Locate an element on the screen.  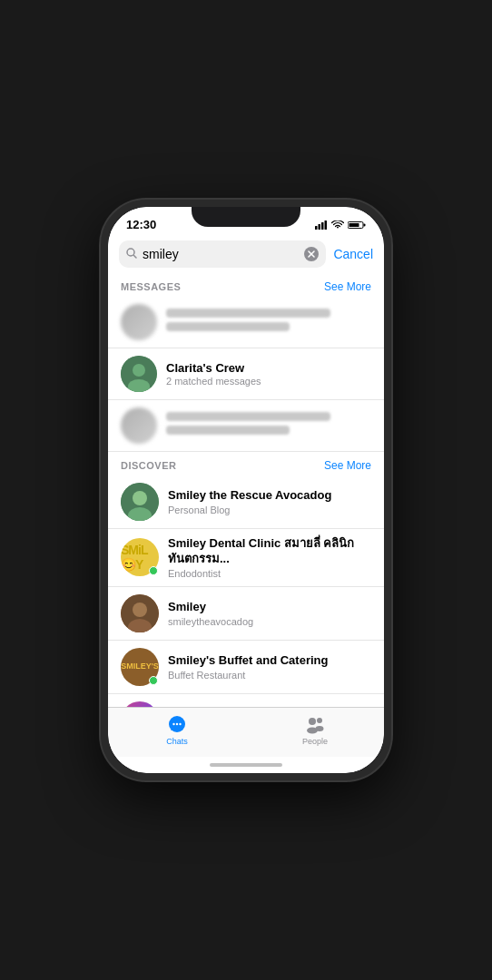
discover-info: Smiley smileytheavocadog is located at coordinates (270, 613).